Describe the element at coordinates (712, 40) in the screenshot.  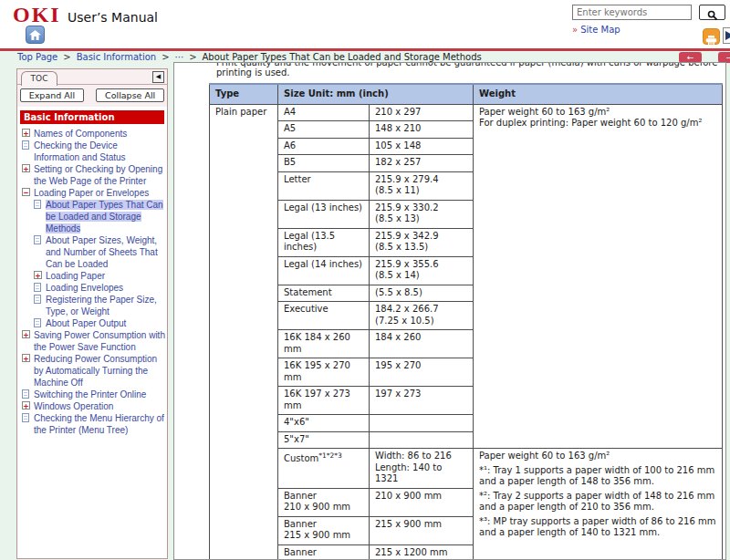
I see `printer-icon` at that location.